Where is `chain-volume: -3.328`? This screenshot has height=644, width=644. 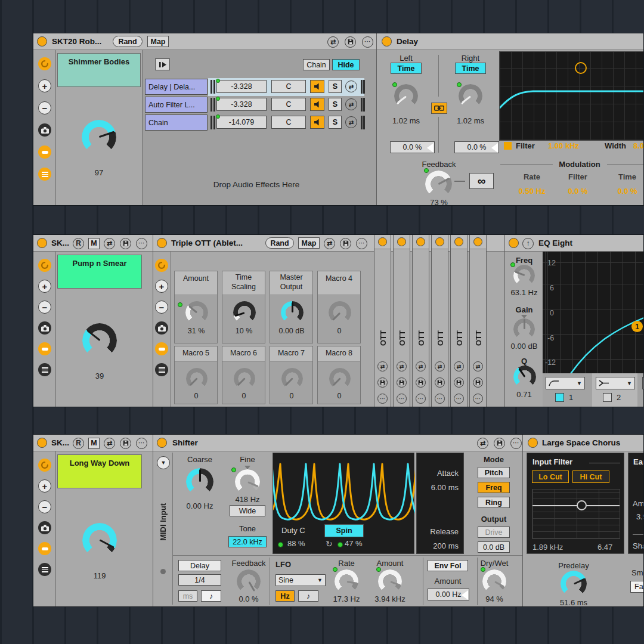
chain-volume: -3.328 is located at coordinates (242, 104).